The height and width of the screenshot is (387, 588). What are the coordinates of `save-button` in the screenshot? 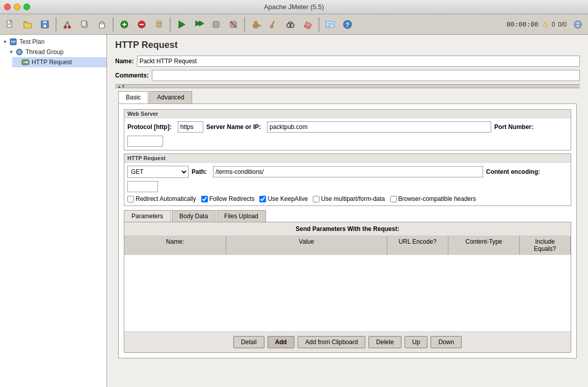 It's located at (45, 24).